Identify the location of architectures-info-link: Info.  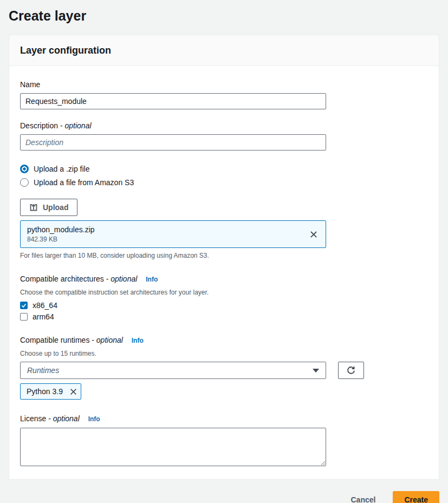
(152, 279).